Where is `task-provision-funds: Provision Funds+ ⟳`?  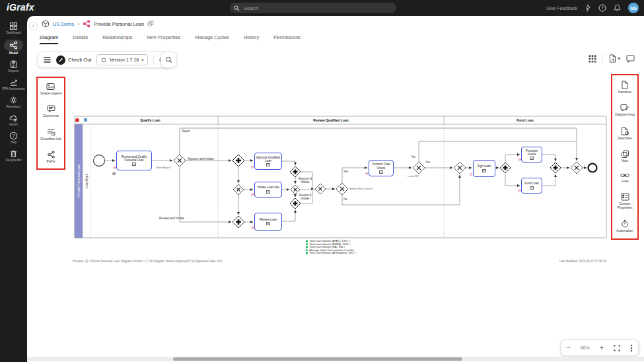
task-provision-funds: Provision Funds+ ⟳ is located at coordinates (532, 155).